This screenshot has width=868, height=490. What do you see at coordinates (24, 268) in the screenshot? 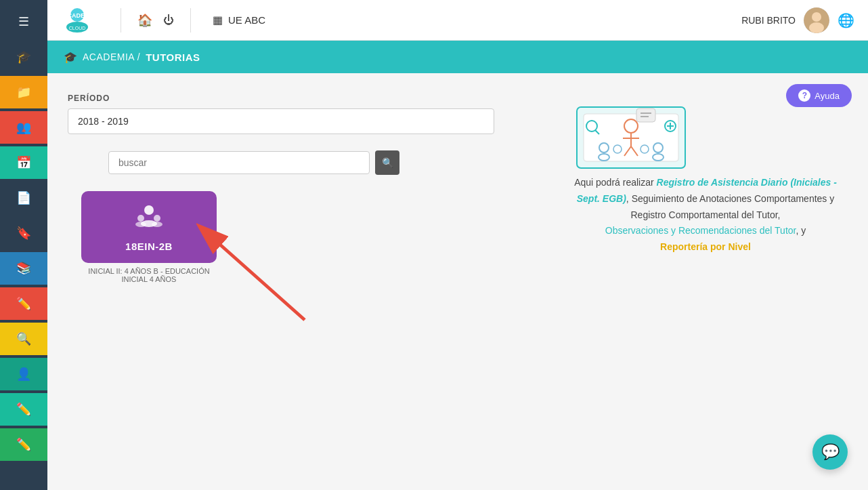
I see `book-icon: 📚` at bounding box center [24, 268].